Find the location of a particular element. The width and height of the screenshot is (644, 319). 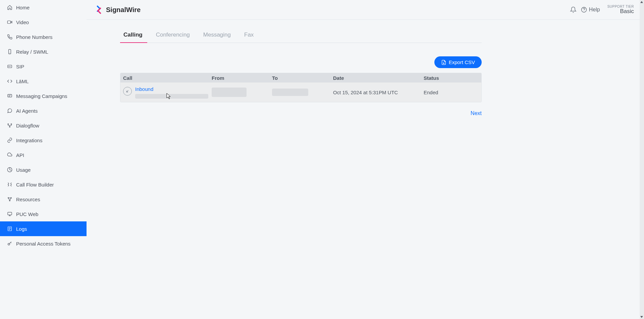

sidebar-item-video: Video is located at coordinates (43, 22).